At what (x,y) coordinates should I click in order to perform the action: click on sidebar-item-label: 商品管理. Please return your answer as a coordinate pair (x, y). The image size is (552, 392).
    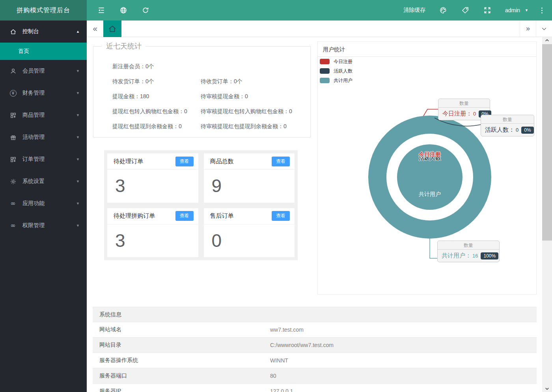
    Looking at the image, I should click on (34, 115).